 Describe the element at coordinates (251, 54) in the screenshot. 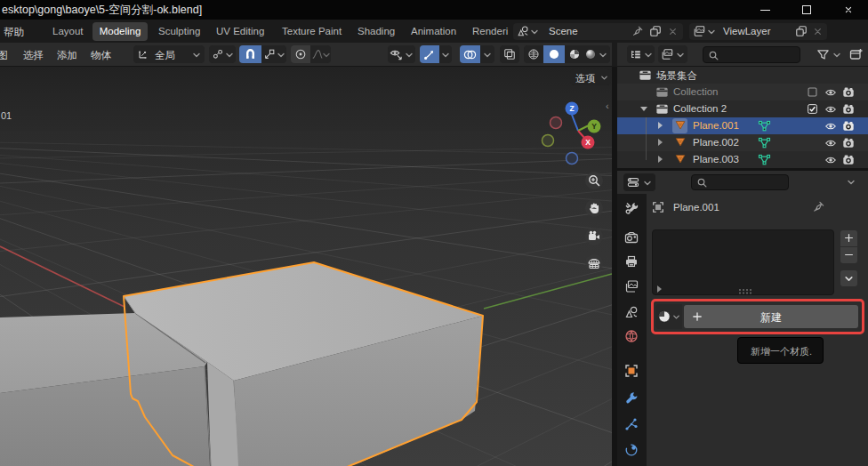

I see `snap-toggle` at that location.